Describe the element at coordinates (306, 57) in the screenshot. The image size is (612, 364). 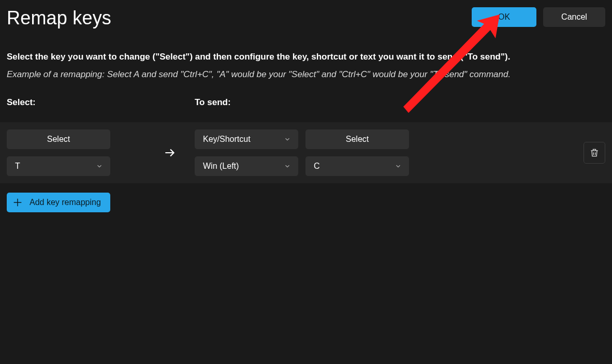
I see `description-text: Select the key you want to change ("Sele…` at that location.